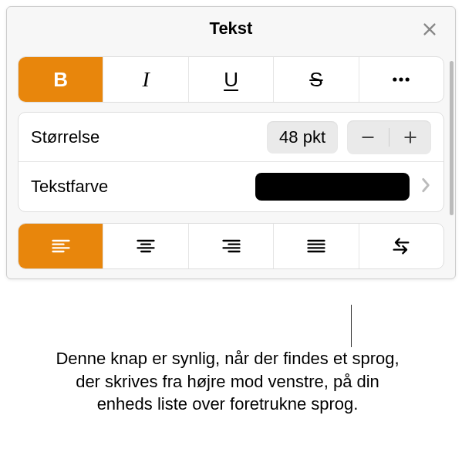 The image size is (462, 476). What do you see at coordinates (368, 137) in the screenshot?
I see `size-decrease-button` at bounding box center [368, 137].